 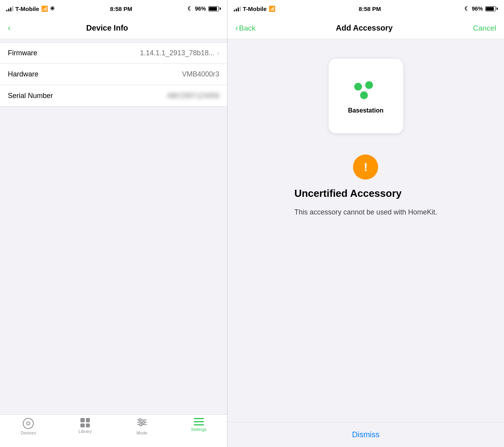 What do you see at coordinates (190, 9) in the screenshot?
I see `moon-icon: ☾` at bounding box center [190, 9].